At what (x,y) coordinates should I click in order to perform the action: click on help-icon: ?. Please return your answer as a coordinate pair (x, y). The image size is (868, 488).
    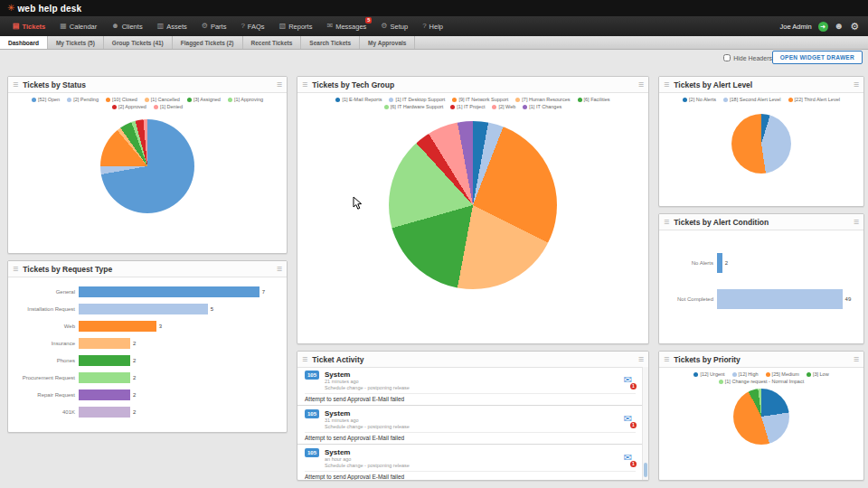
    Looking at the image, I should click on (424, 26).